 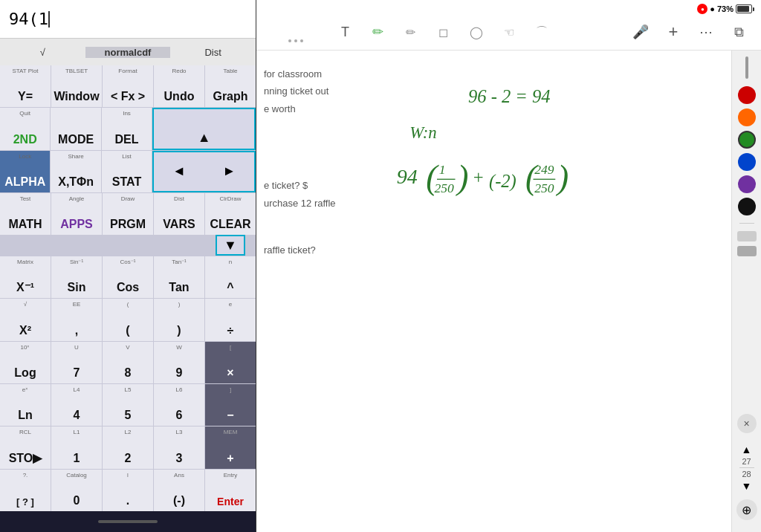 What do you see at coordinates (25, 447) in the screenshot?
I see `calc-btn-sto: RCL STO▶` at bounding box center [25, 447].